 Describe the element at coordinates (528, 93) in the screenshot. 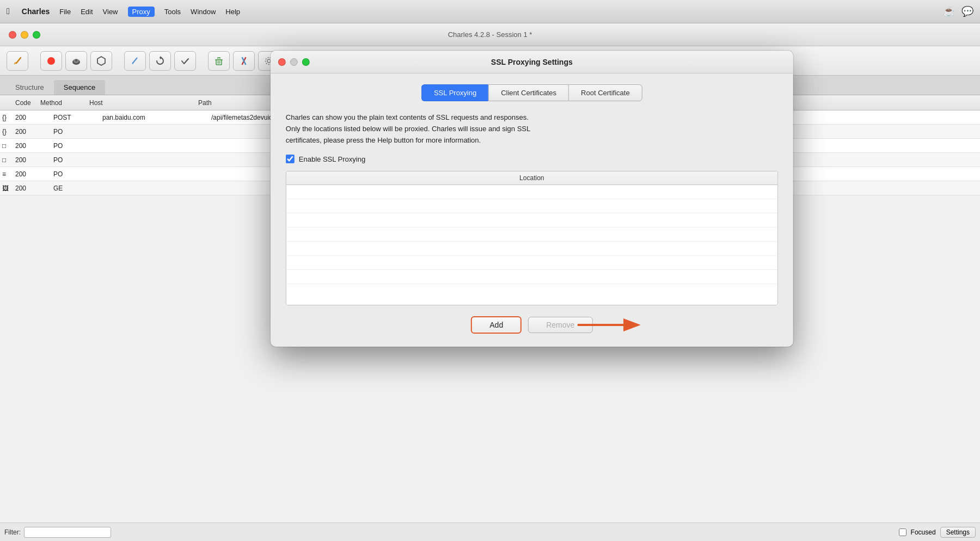

I see `modal-tab-client-certs: Client Certificates` at that location.